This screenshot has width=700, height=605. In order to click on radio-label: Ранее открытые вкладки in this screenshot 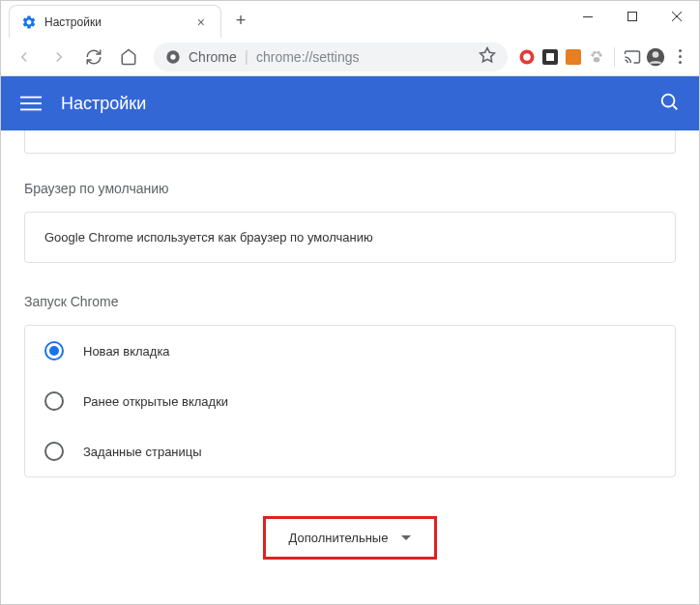, I will do `click(156, 402)`.